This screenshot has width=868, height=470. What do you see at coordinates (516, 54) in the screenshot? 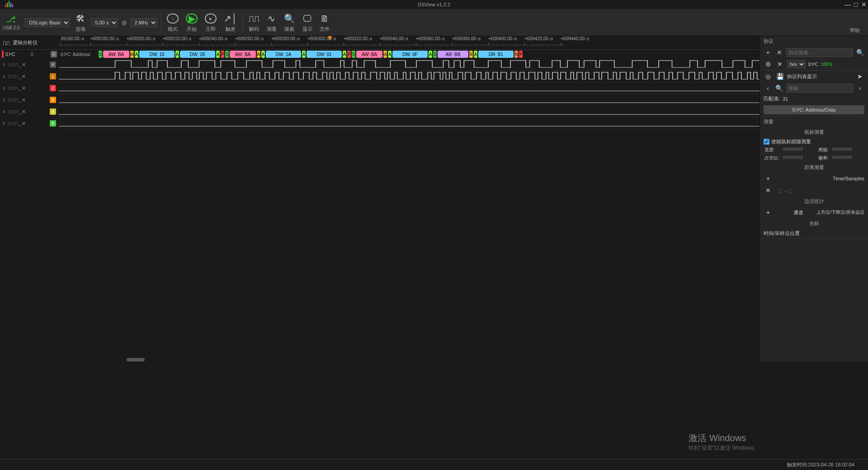
I see `decode-segment: N` at bounding box center [516, 54].